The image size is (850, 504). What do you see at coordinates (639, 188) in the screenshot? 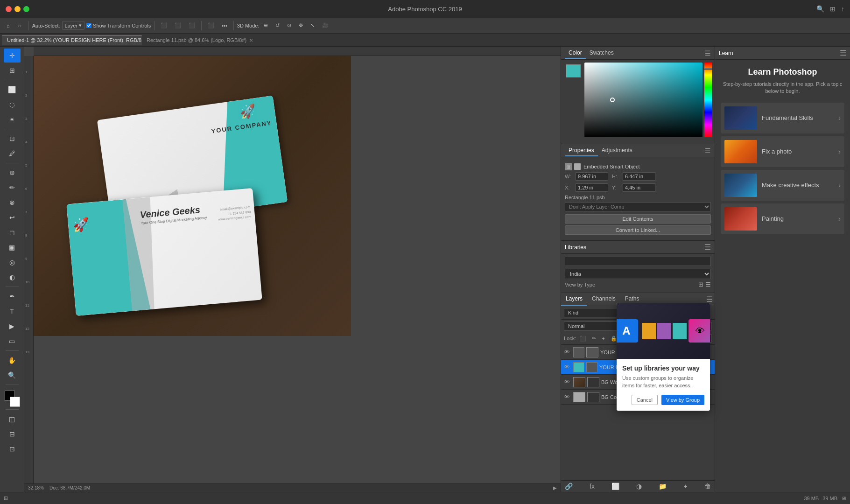
I see `y-input` at bounding box center [639, 188].